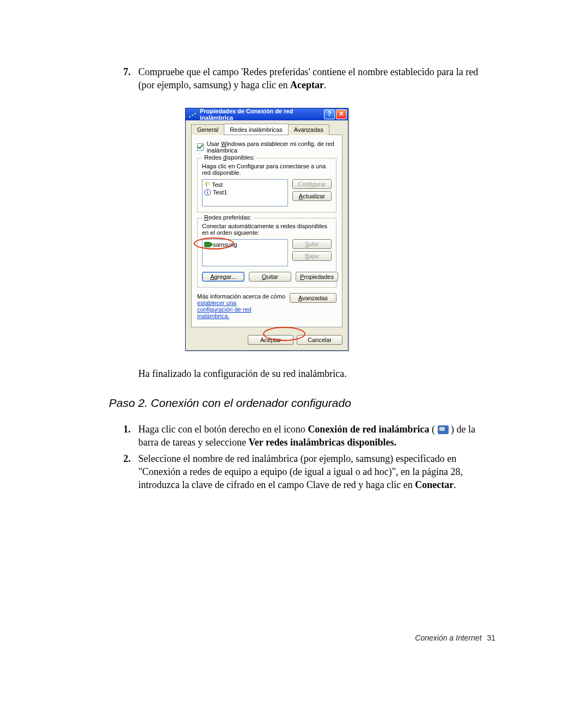 Image resolution: width=588 pixels, height=713 pixels. Describe the element at coordinates (267, 229) in the screenshot. I see `wireless-properties-dialog: Propiedades de Conexión de red inalámbri…` at that location.